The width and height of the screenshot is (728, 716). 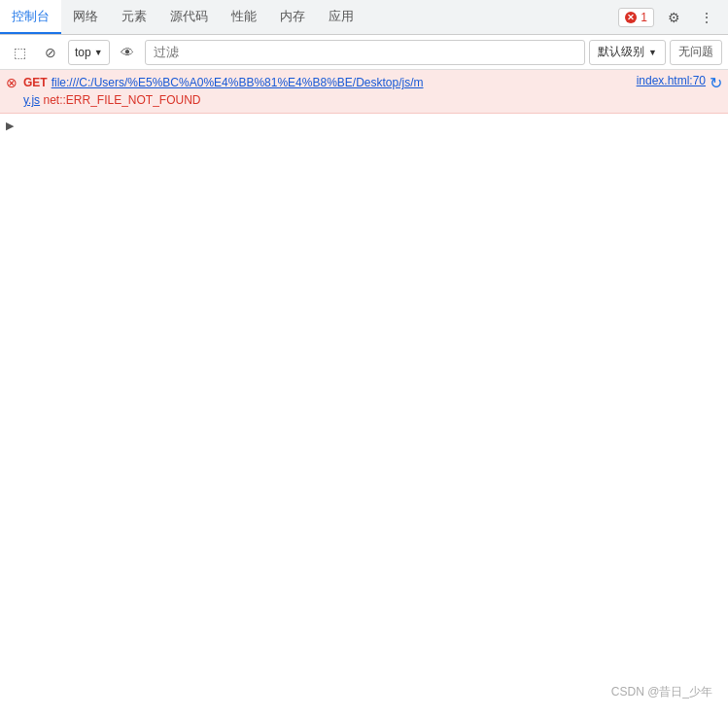 What do you see at coordinates (293, 17) in the screenshot?
I see `tab-memory: 内存` at bounding box center [293, 17].